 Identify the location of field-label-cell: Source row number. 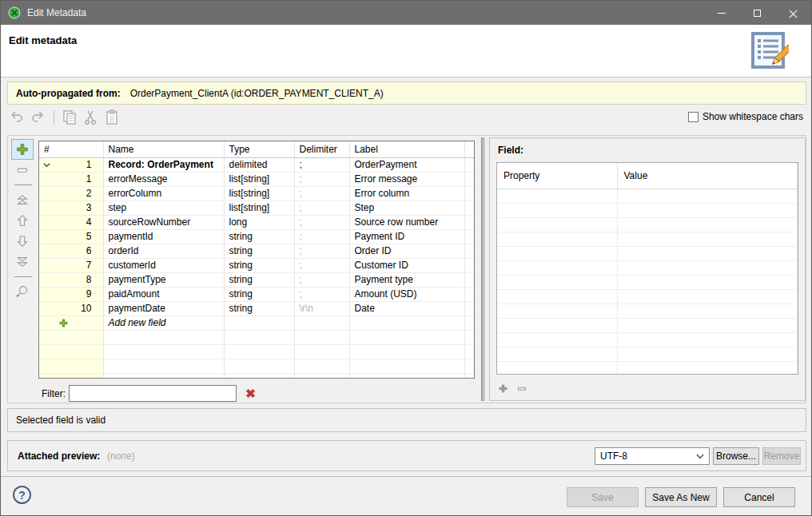
(407, 222).